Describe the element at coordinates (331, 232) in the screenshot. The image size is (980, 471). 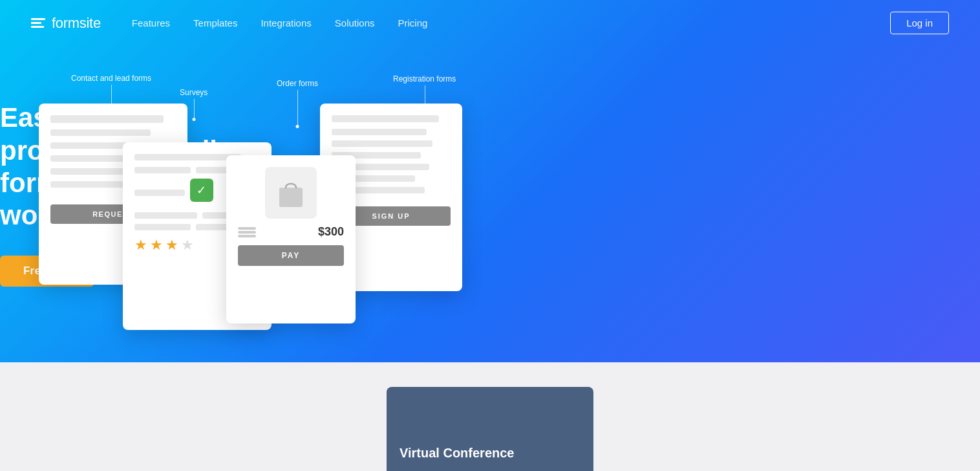
I see `price-value: $300` at that location.